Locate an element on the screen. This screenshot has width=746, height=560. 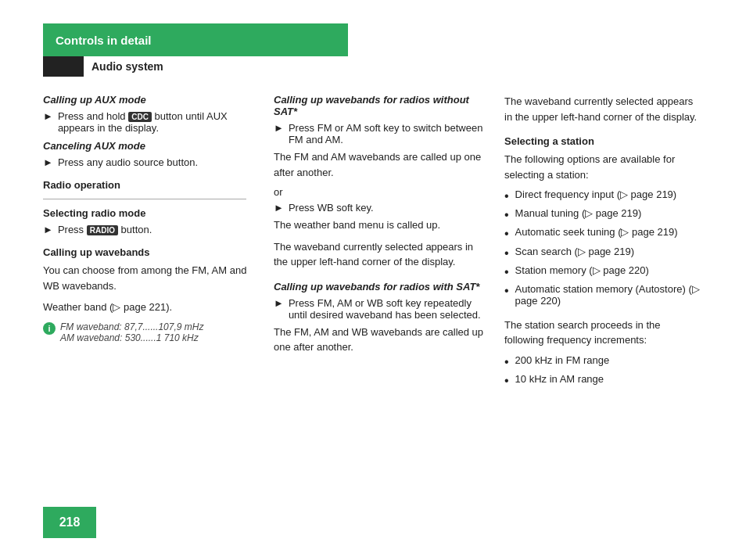
radio-badge: RADIO is located at coordinates (102, 230).